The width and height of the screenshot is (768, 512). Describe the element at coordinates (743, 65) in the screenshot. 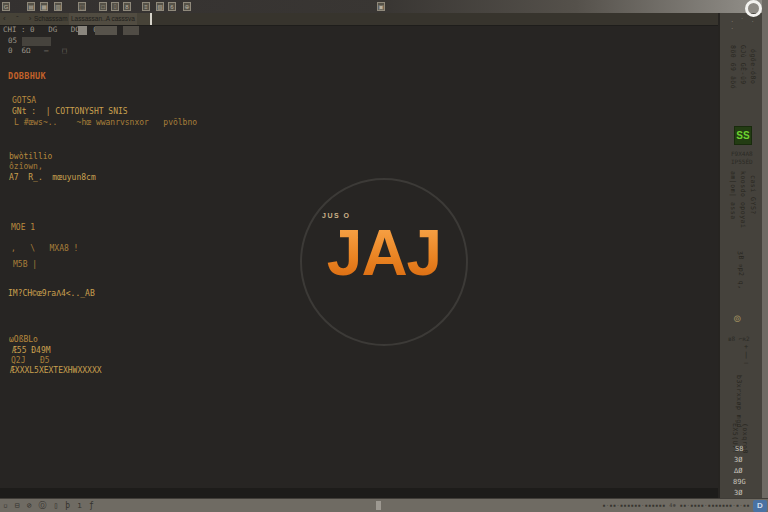

I see `sidebar-tab-2: GJù GË-ü9` at that location.